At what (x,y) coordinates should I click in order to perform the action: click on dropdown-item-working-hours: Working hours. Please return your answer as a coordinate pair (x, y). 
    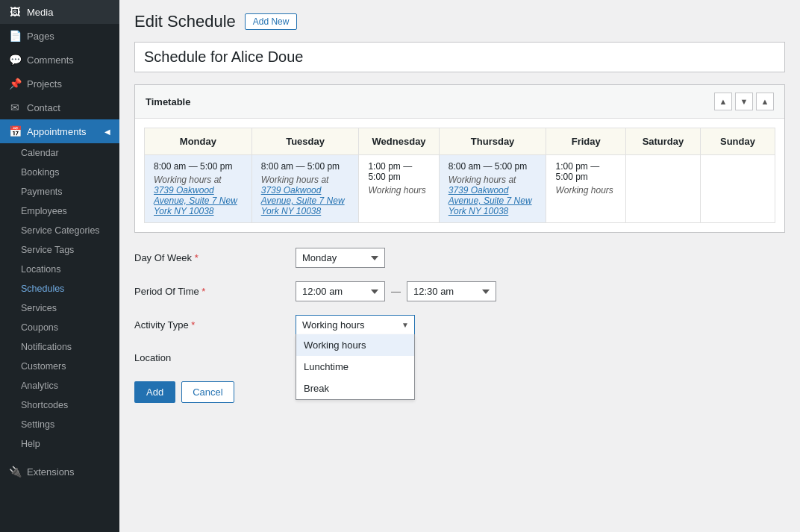
    Looking at the image, I should click on (355, 345).